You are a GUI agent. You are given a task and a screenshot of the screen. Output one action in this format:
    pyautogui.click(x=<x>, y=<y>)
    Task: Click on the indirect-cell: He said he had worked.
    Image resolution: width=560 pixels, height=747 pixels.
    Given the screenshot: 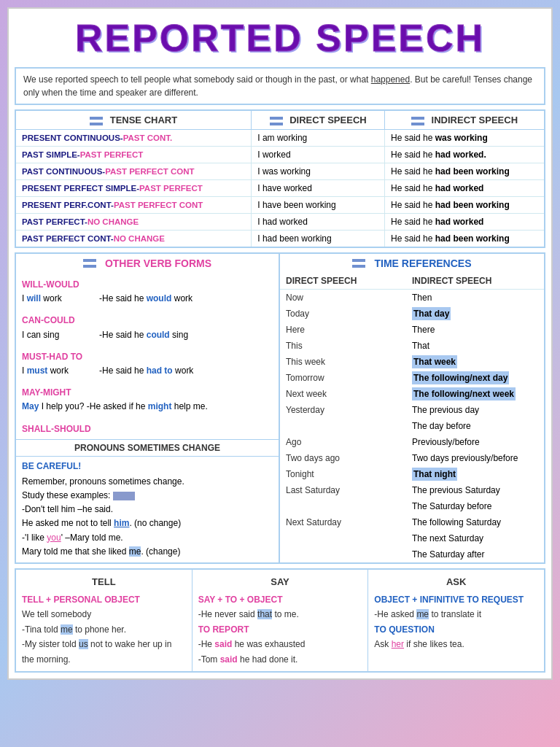 What is the action you would take?
    pyautogui.click(x=465, y=155)
    